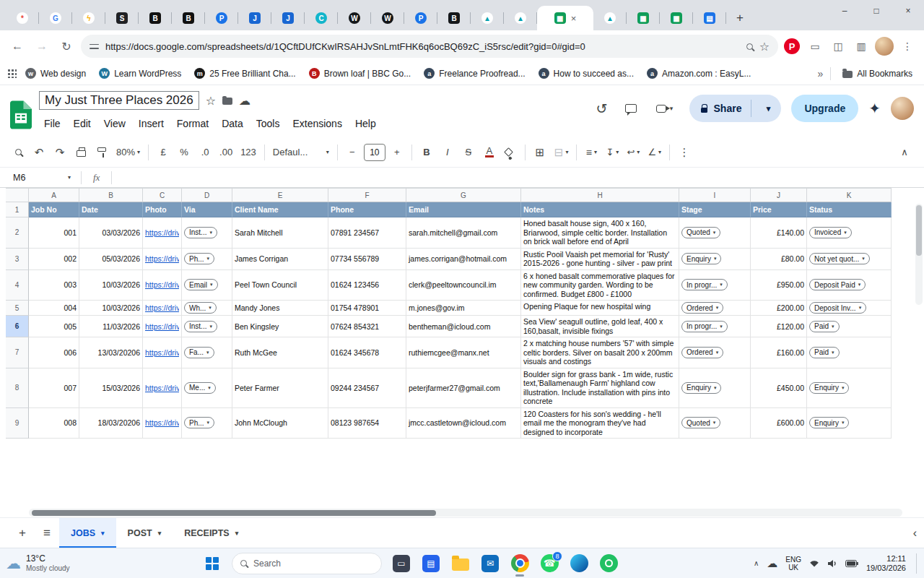 This screenshot has height=578, width=924. What do you see at coordinates (280, 389) in the screenshot?
I see `cell-client-name: Peter Farmer` at bounding box center [280, 389].